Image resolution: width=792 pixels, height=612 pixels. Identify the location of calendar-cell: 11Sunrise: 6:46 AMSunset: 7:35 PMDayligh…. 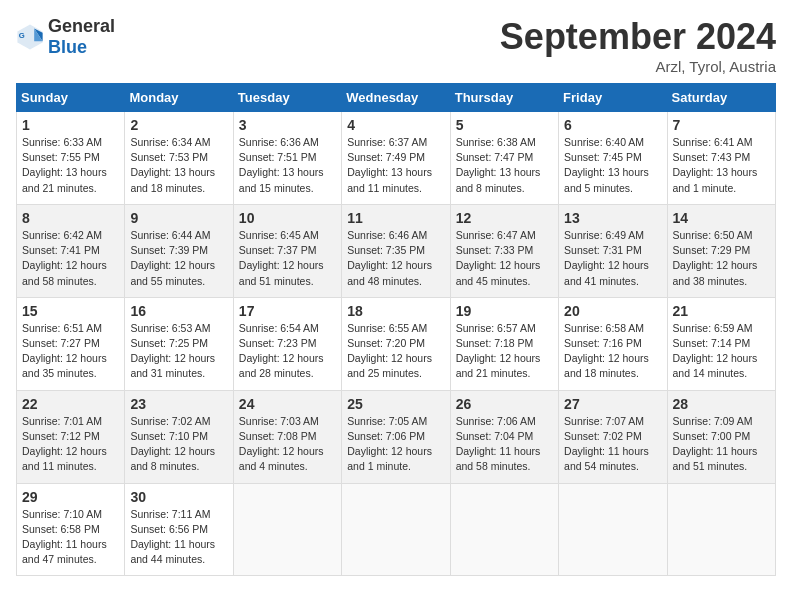
(396, 250).